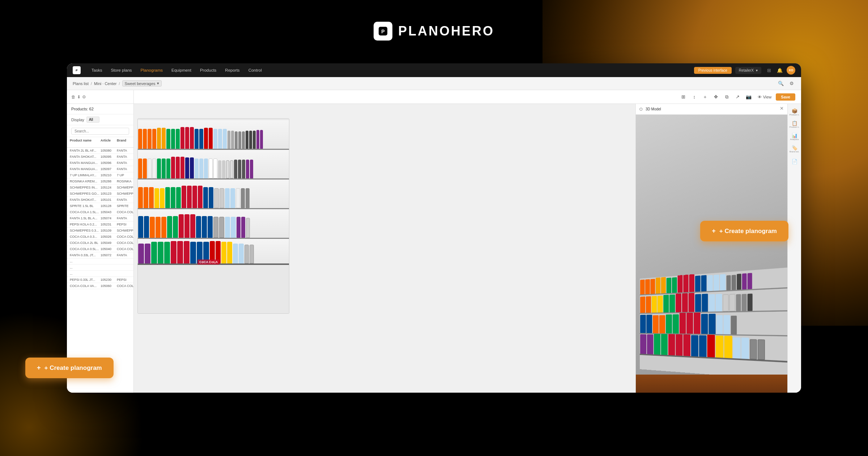  Describe the element at coordinates (152, 70) in the screenshot. I see `nav-planograms: Planograms` at that location.